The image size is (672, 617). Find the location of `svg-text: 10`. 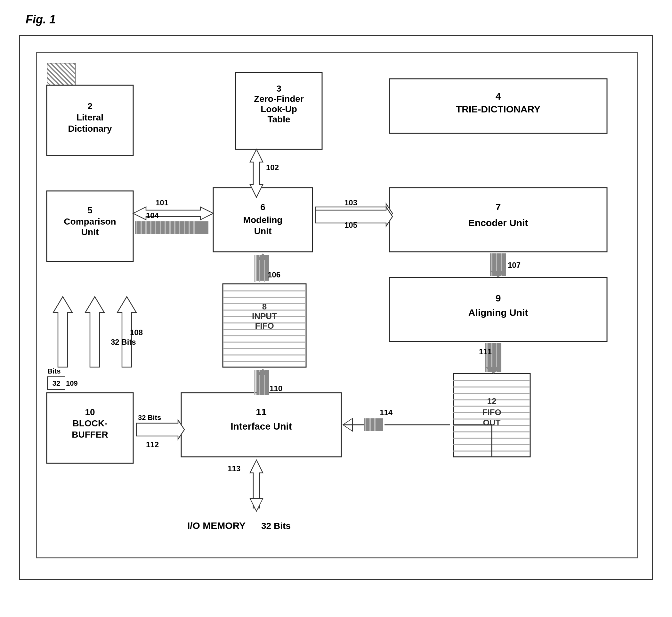

svg-text: 10 is located at coordinates (90, 412).